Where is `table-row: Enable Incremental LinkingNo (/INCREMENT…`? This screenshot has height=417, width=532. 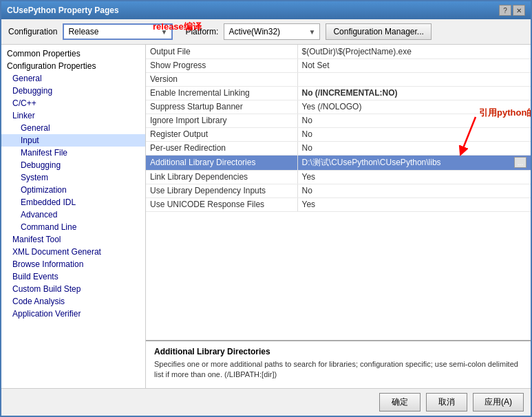 table-row: Enable Incremental LinkingNo (/INCREMENT… is located at coordinates (339, 93).